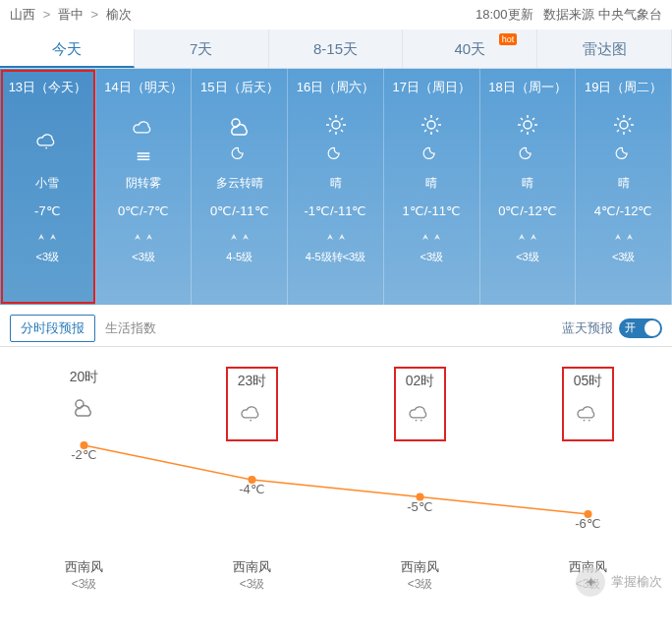  I want to click on hour-box: 05时, so click(588, 404).